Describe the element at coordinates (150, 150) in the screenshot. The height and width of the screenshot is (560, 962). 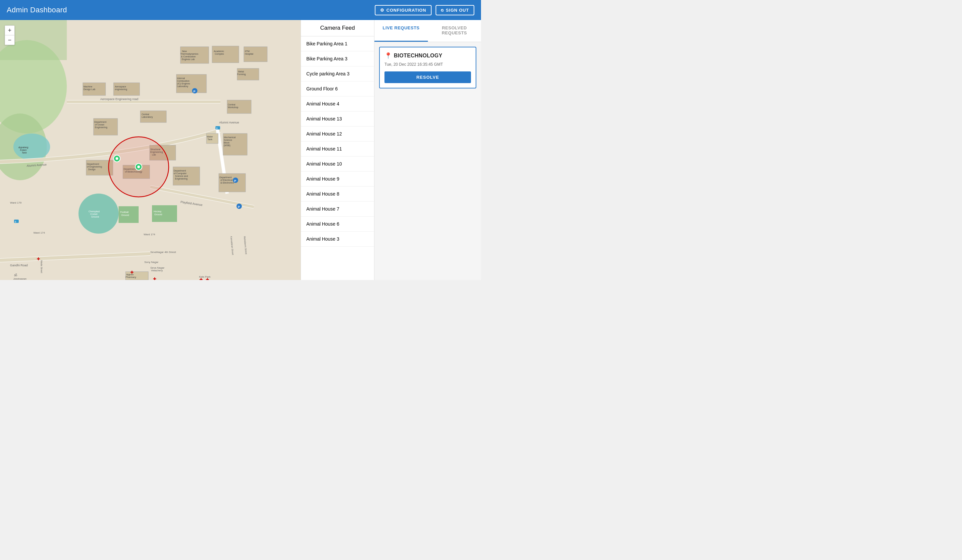
I see `map-area: Appalang Kolam Tank Chemplast Cricket Gr…` at that location.